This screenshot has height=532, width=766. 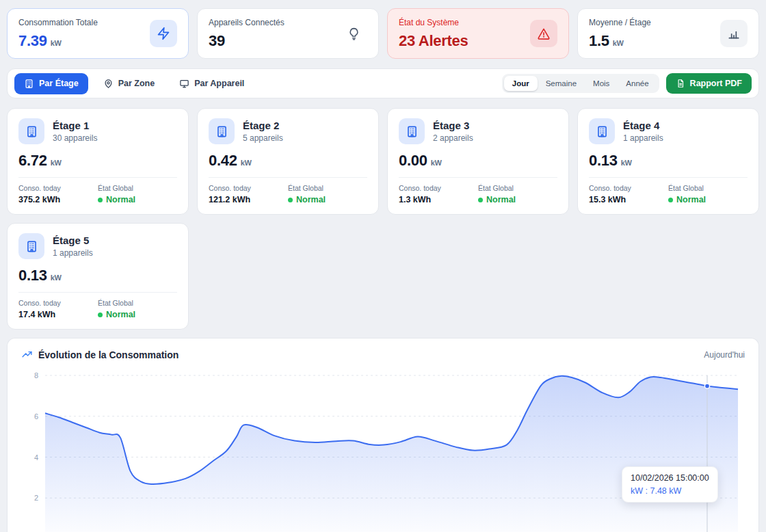 I want to click on stat-number: 39, so click(x=217, y=41).